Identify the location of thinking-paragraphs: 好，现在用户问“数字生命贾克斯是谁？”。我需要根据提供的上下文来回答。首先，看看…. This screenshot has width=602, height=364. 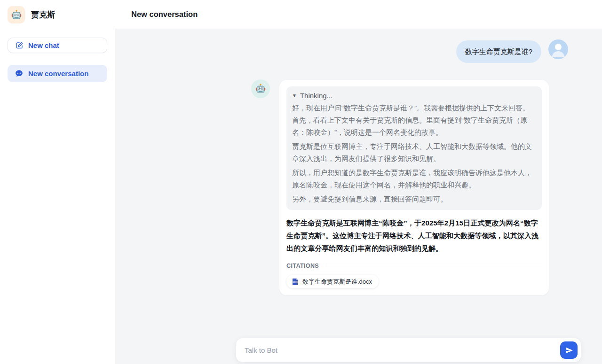
(414, 154).